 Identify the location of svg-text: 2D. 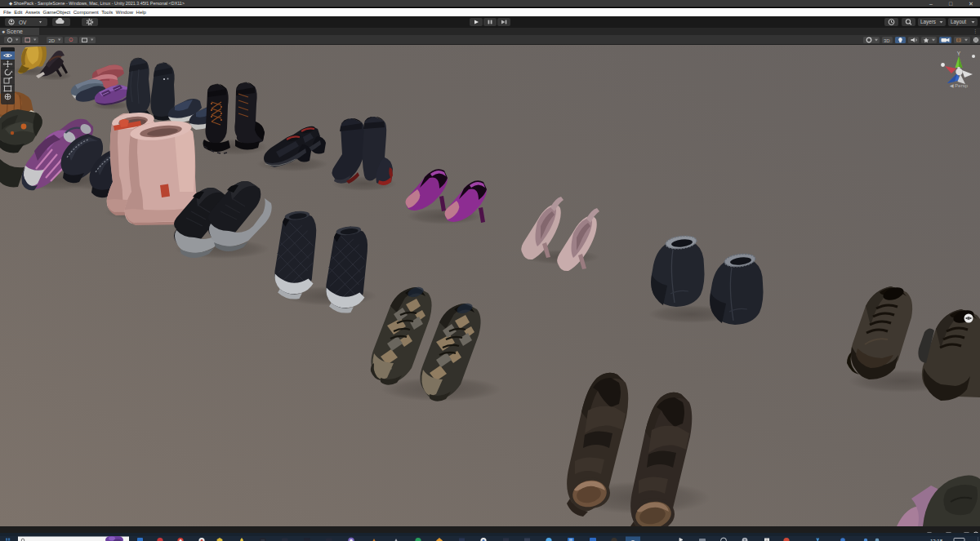
(52, 41).